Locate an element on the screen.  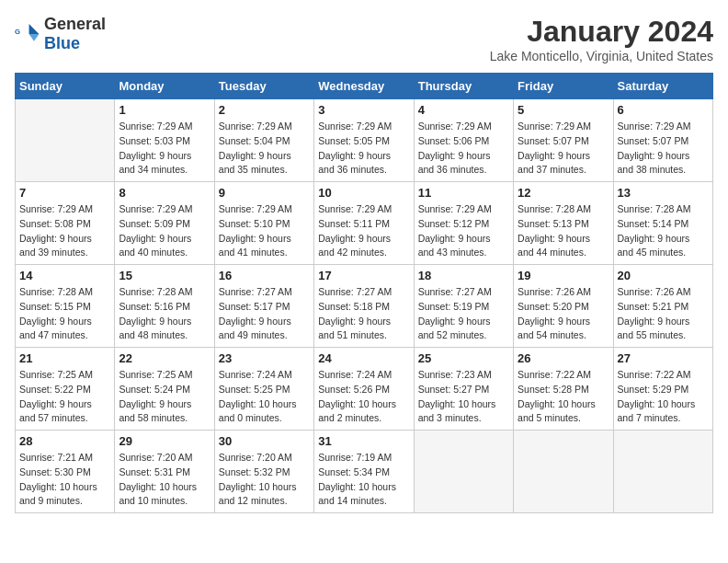
day-info: Sunrise: 7:29 AM Sunset: 5:09 PM Dayligh… is located at coordinates (164, 232).